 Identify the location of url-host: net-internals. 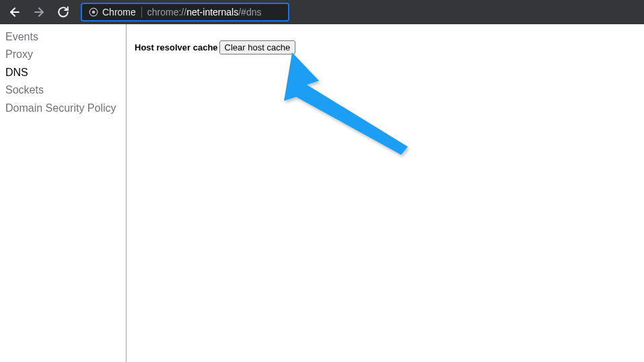
(213, 12).